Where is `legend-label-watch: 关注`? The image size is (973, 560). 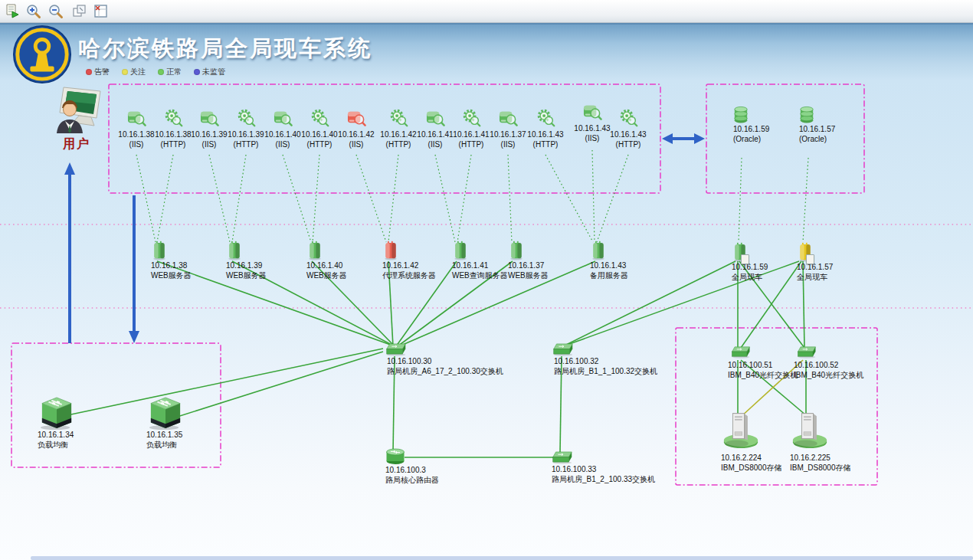 legend-label-watch: 关注 is located at coordinates (138, 72).